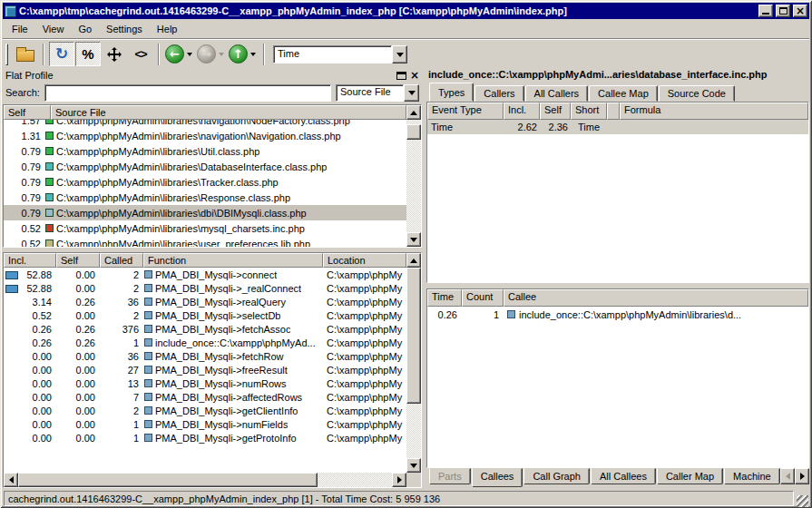  What do you see at coordinates (557, 93) in the screenshot?
I see `detail-tab: All Callers` at bounding box center [557, 93].